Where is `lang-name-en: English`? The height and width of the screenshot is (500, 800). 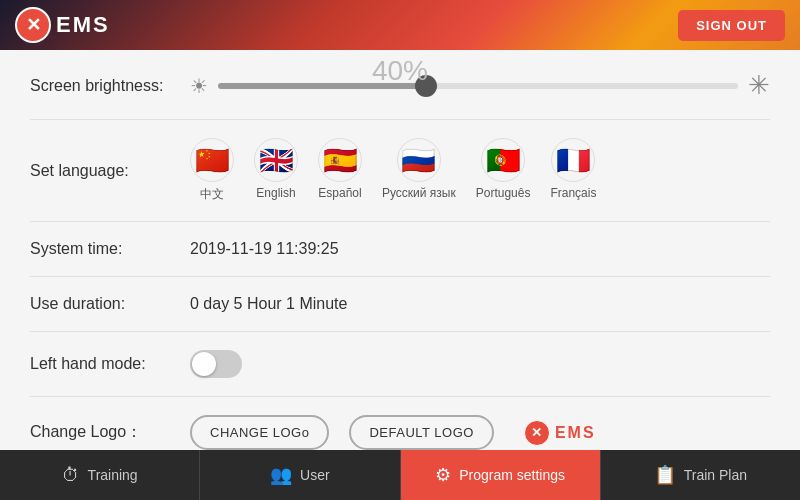 lang-name-en: English is located at coordinates (276, 193).